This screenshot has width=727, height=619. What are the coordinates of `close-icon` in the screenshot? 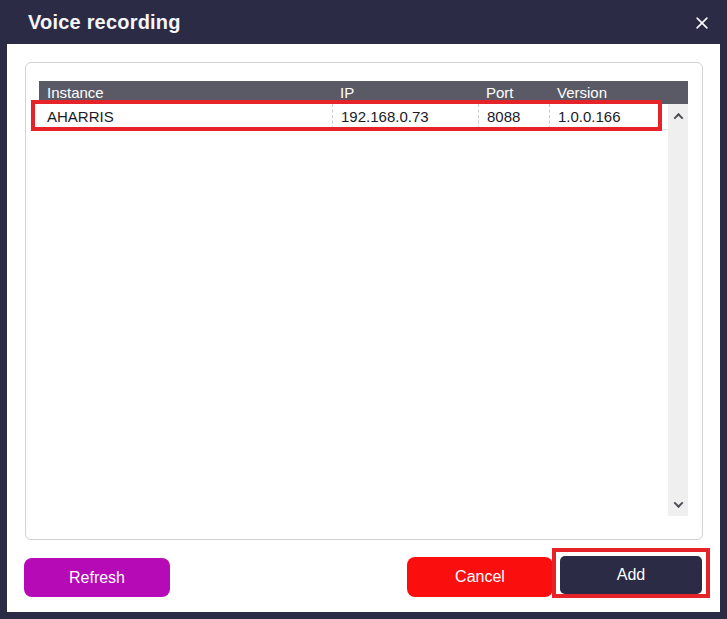 It's located at (702, 23).